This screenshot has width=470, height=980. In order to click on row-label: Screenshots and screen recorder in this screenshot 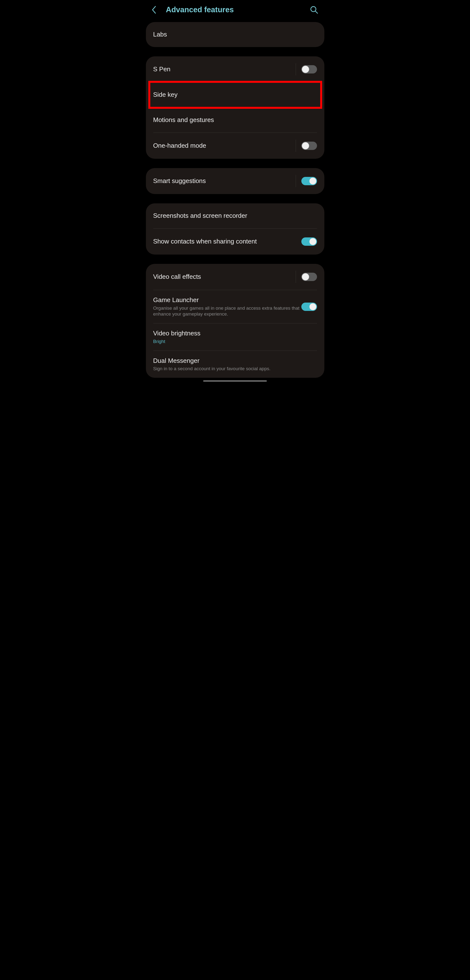, I will do `click(235, 216)`.